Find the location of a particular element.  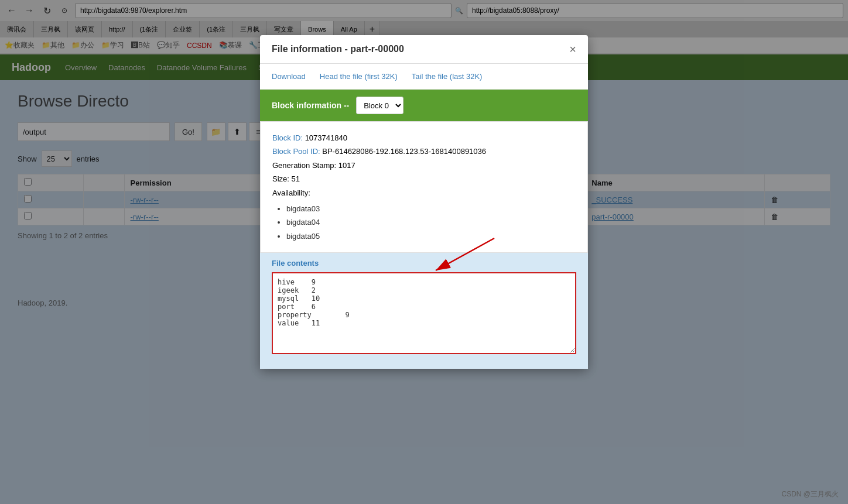

generation-stamp-label: Generation Stamp: is located at coordinates (305, 165).